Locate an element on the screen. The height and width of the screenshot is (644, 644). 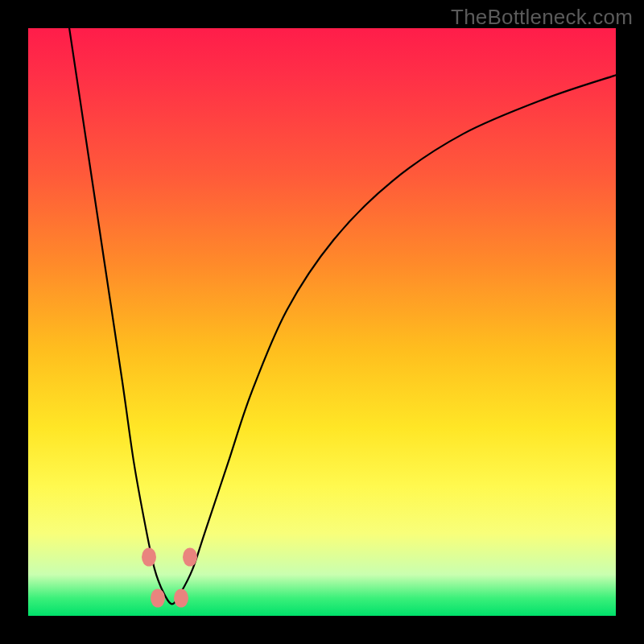
watermark-text: TheBottleneck.com is located at coordinates (542, 18).